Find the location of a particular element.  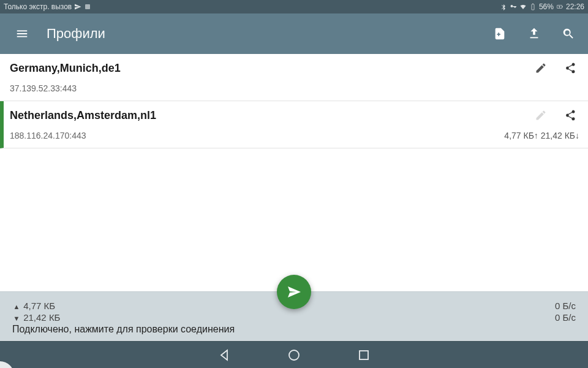

download-rate: 0 Б/с is located at coordinates (565, 318).